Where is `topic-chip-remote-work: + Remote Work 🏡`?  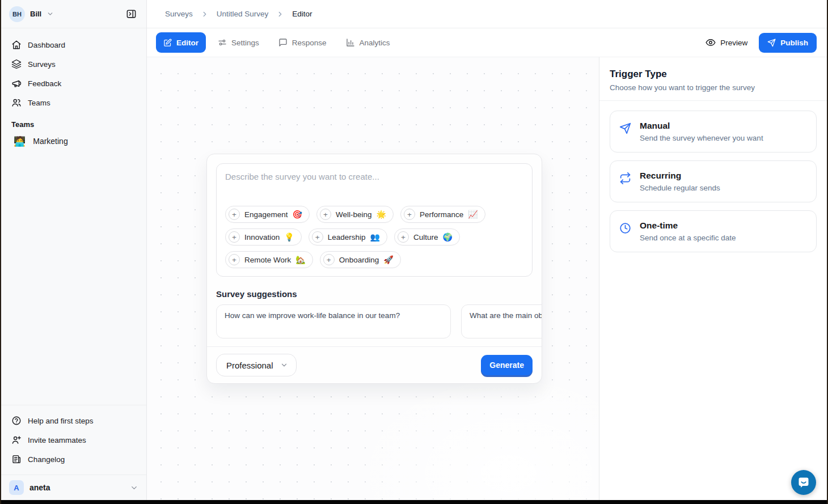 topic-chip-remote-work: + Remote Work 🏡 is located at coordinates (269, 260).